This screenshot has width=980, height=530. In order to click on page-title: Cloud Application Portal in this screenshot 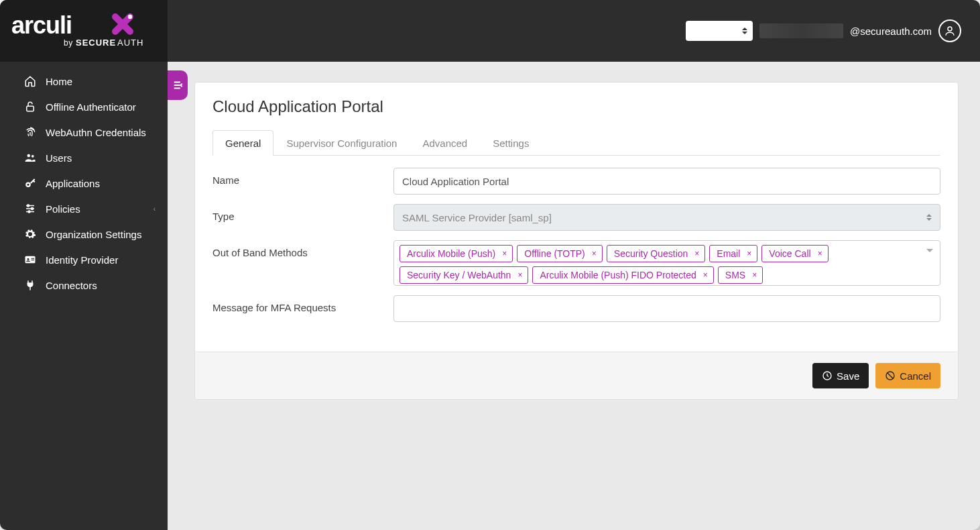, I will do `click(576, 107)`.